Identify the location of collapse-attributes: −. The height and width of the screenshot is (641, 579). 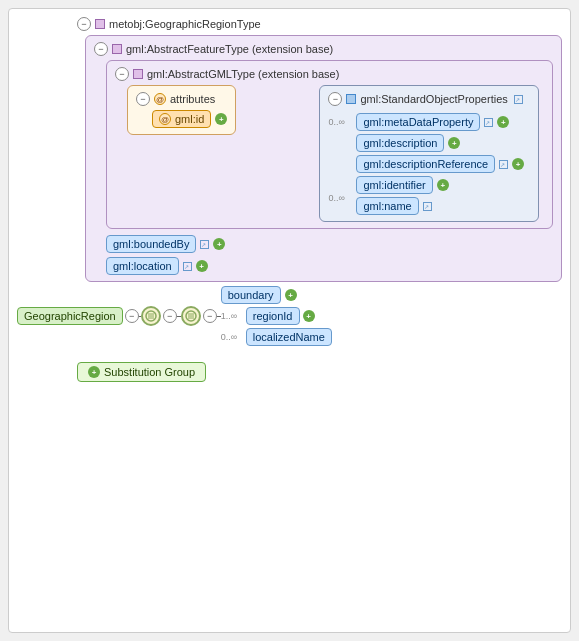
(143, 99).